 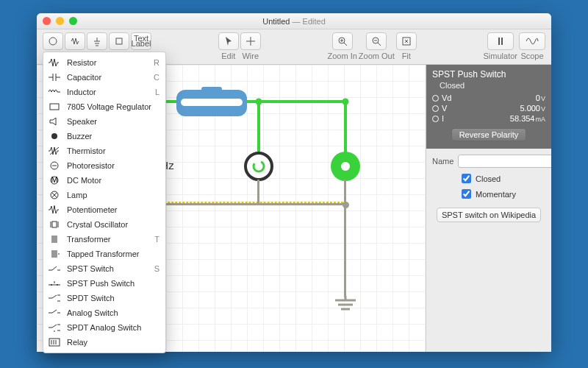 What do you see at coordinates (104, 342) in the screenshot?
I see `menu-item-relay: Relay` at bounding box center [104, 342].